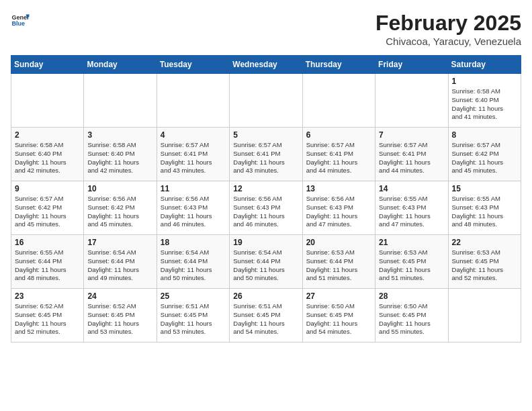 Image resolution: width=532 pixels, height=411 pixels. I want to click on calendar-cell: 1Sunrise: 6:58 AM Sunset: 6:40 PM Daylig…, so click(484, 101).